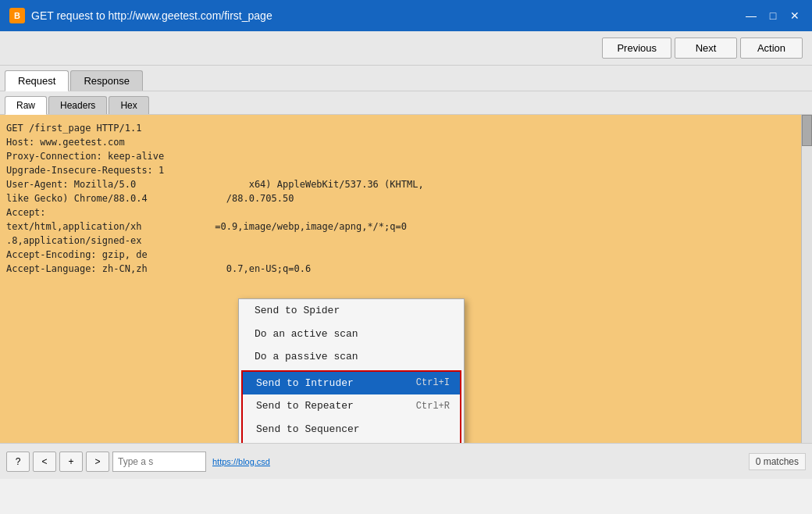  Describe the element at coordinates (807, 130) in the screenshot. I see `scrollbar-thumb` at that location.